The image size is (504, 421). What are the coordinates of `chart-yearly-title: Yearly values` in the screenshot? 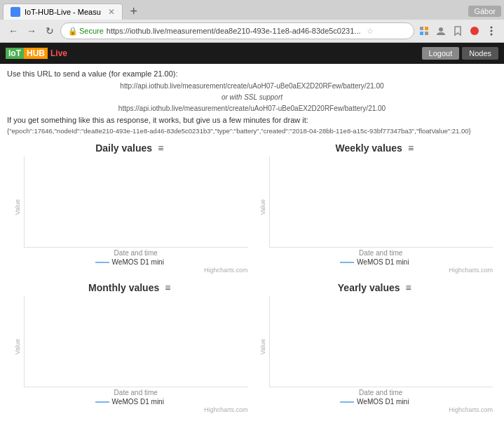 It's located at (369, 288).